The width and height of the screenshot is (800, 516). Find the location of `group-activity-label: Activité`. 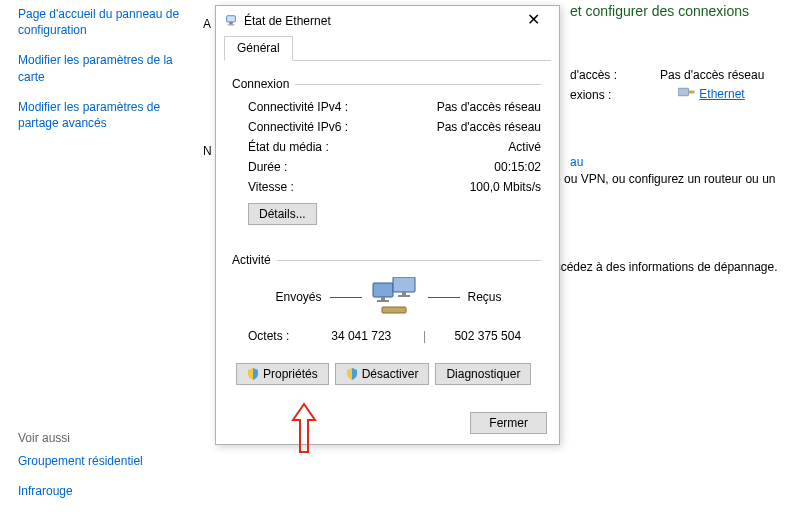

group-activity-label: Activité is located at coordinates (252, 260).